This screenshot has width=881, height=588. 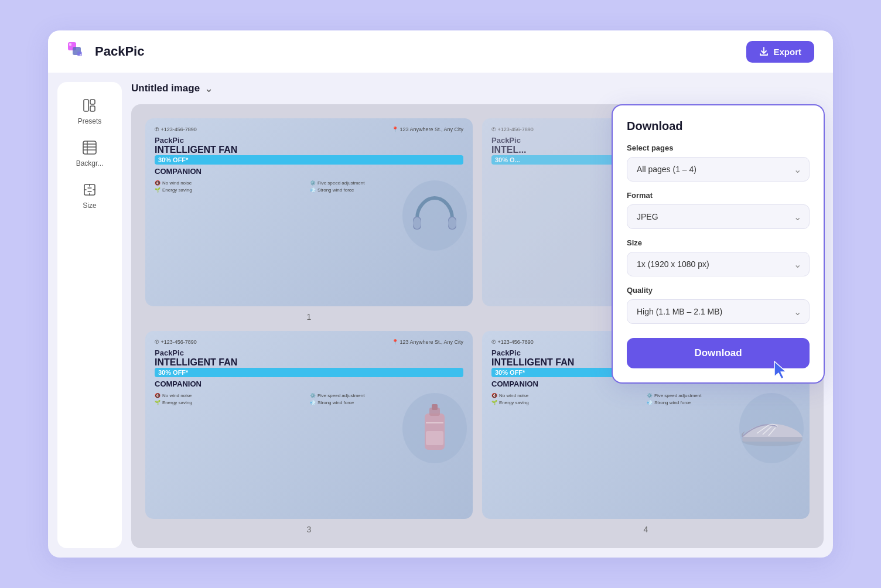 What do you see at coordinates (646, 529) in the screenshot?
I see `card-4-page: 4` at bounding box center [646, 529].